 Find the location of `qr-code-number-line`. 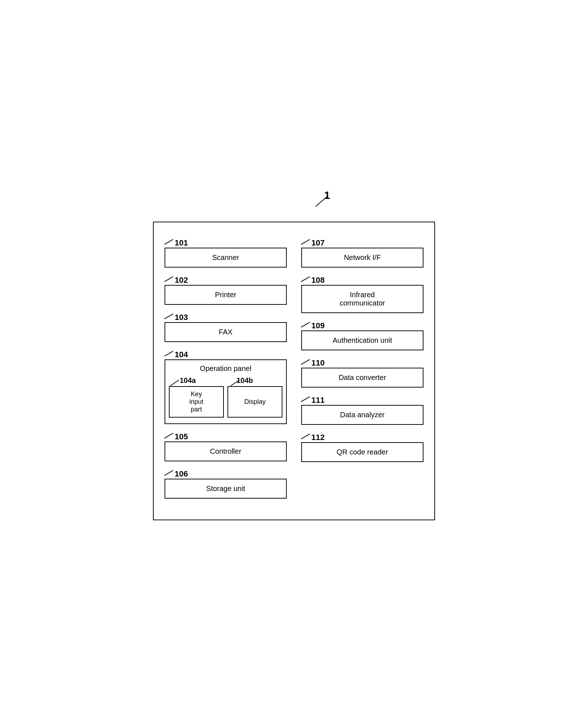

qr-code-number-line is located at coordinates (305, 436).